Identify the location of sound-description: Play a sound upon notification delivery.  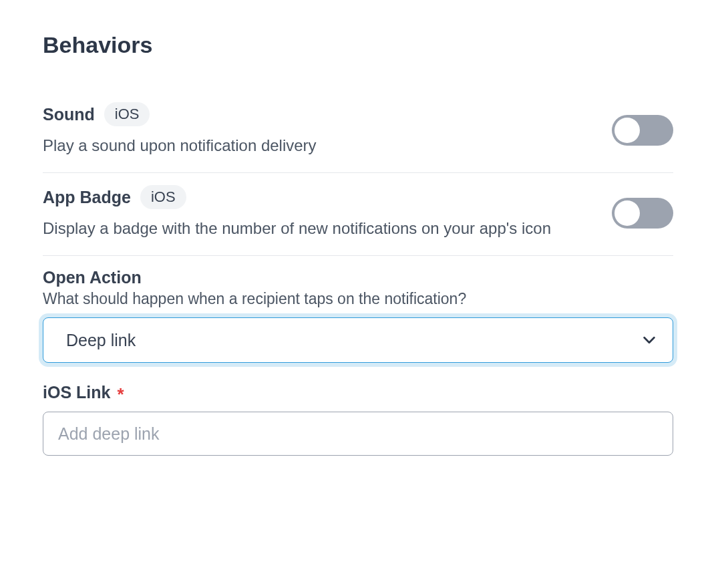
(319, 146).